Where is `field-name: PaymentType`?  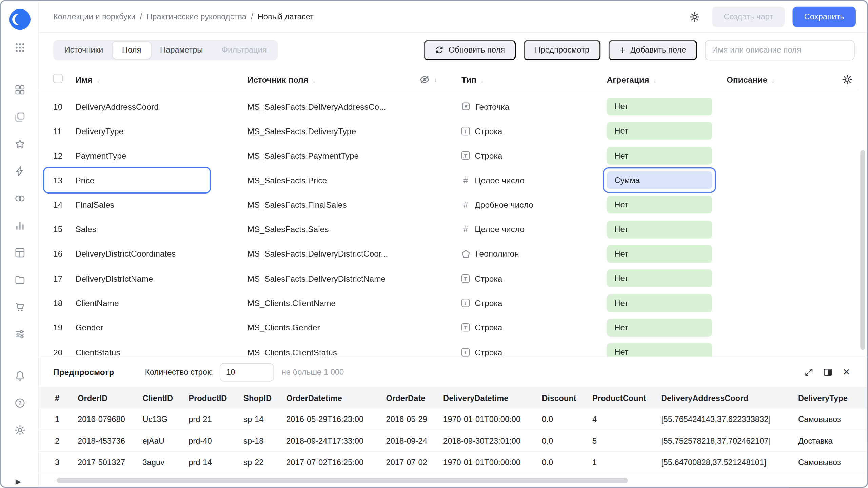
field-name: PaymentType is located at coordinates (161, 156).